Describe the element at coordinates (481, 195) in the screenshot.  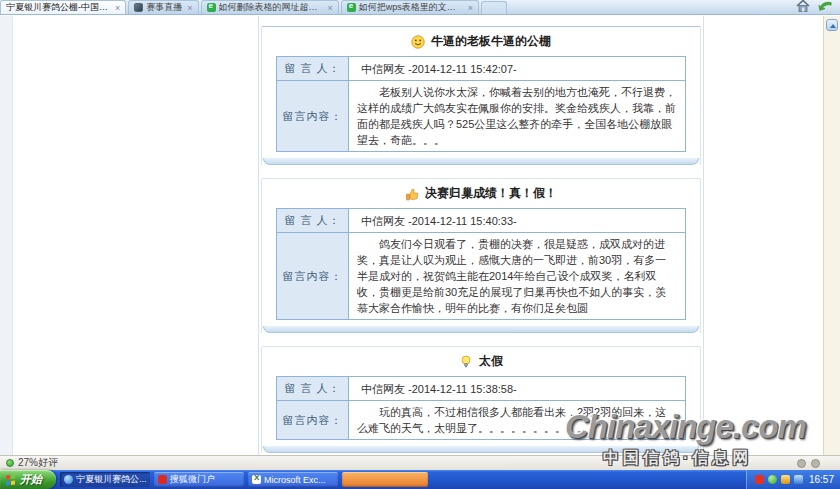
I see `comment-title-row: 决赛归巢成绩！真！假！` at that location.